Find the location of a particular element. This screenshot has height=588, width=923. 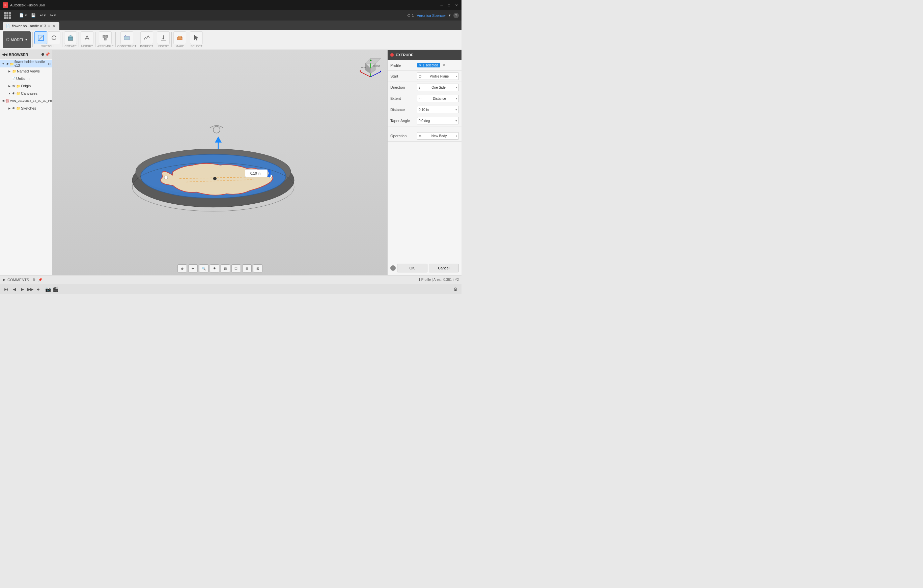

tree-sketches: ▶ 👁 📁 Sketches is located at coordinates (26, 108).